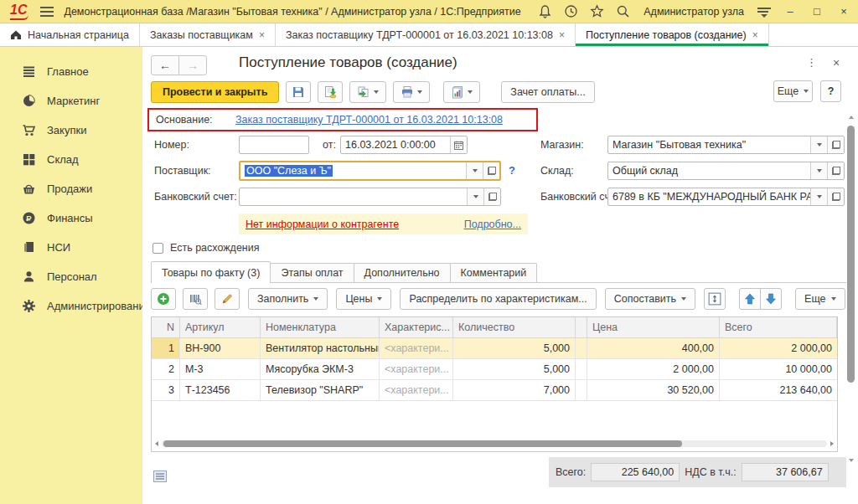 This screenshot has height=504, width=858. I want to click on store-dropdown-button, so click(819, 145).